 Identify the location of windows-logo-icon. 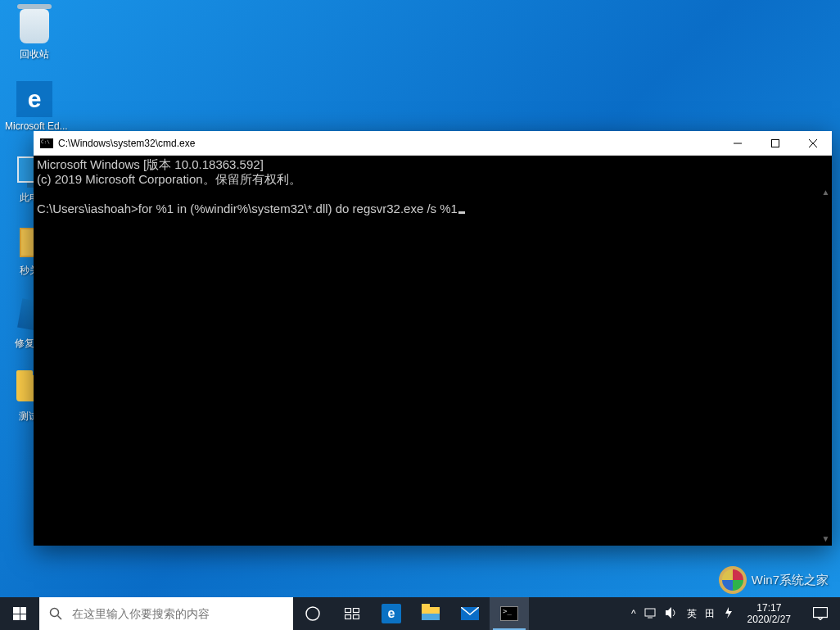
(20, 614).